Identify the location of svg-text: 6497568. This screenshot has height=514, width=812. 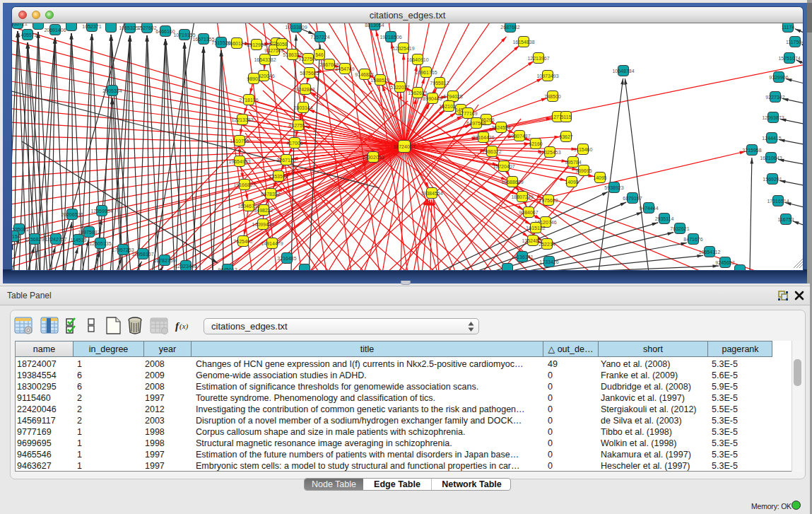
(476, 123).